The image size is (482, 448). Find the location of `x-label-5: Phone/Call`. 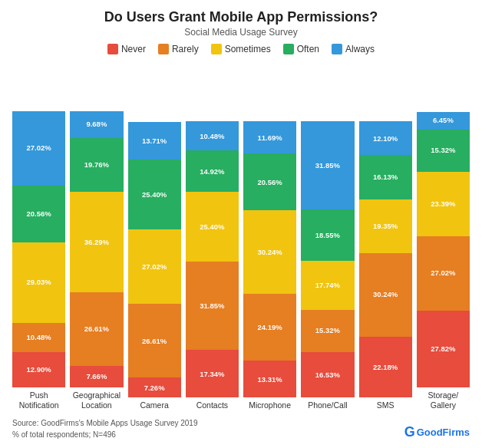

x-label-5: Phone/Call is located at coordinates (327, 406).